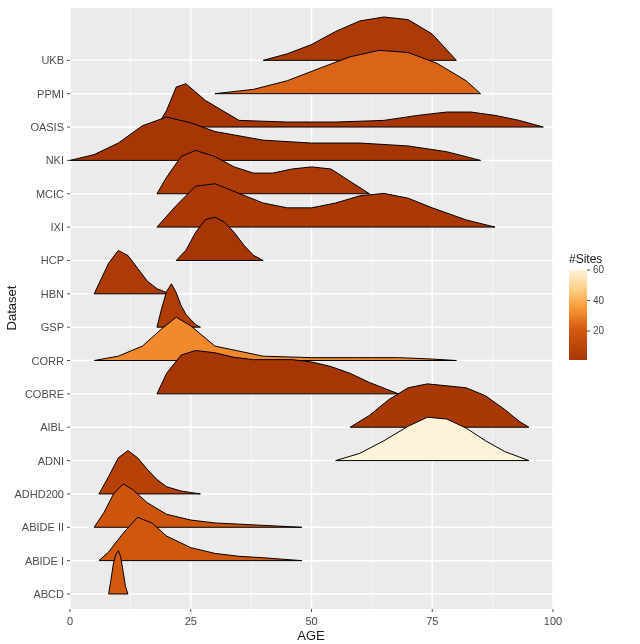 The image size is (640, 644). I want to click on y-tick-label: ADNI, so click(51, 461).